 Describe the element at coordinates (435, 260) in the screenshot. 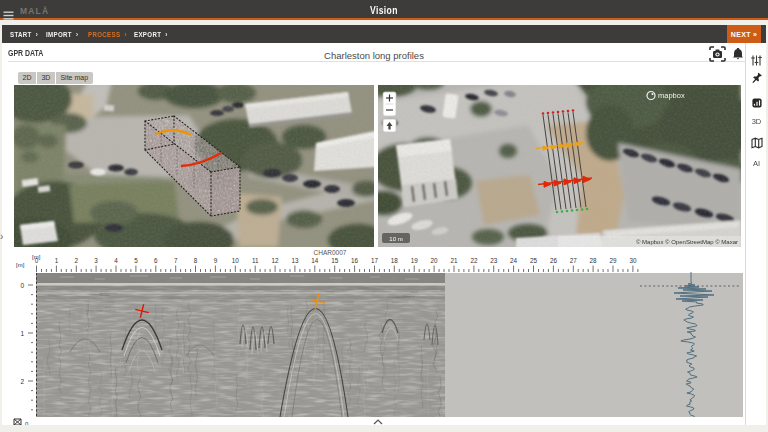

I see `svg-text: 20` at that location.